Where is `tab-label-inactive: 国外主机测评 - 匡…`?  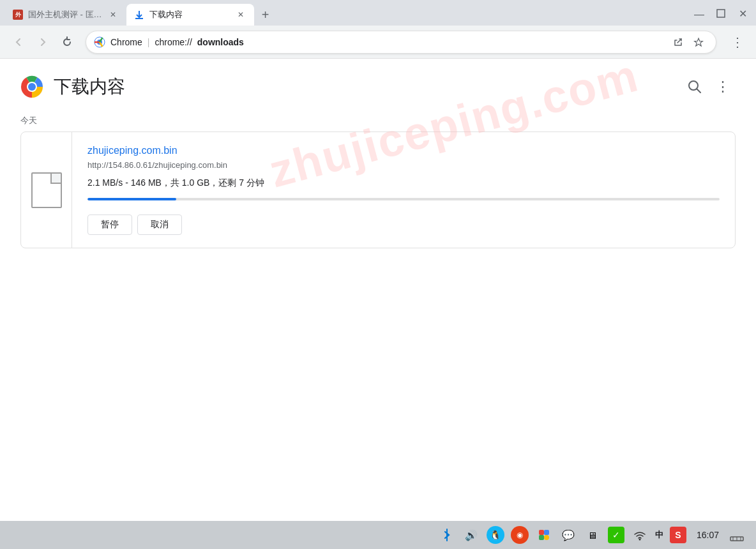 tab-label-inactive: 国外主机测评 - 匡… is located at coordinates (65, 15).